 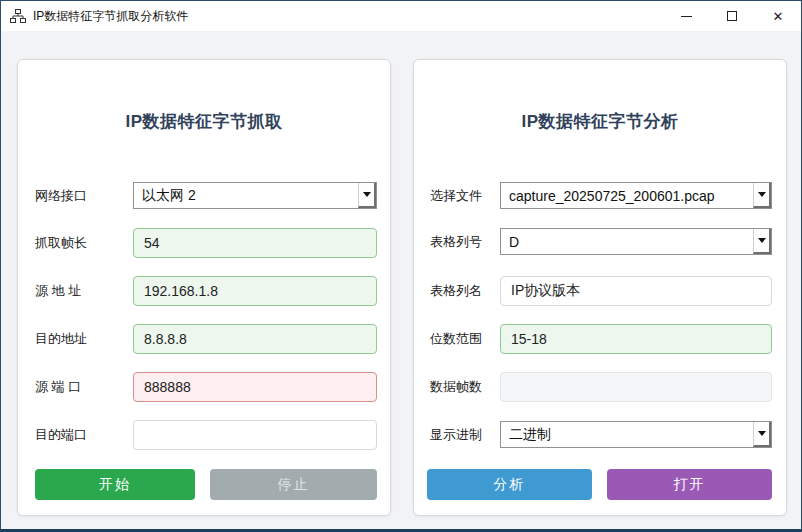 I want to click on minimize-button, so click(x=686, y=16).